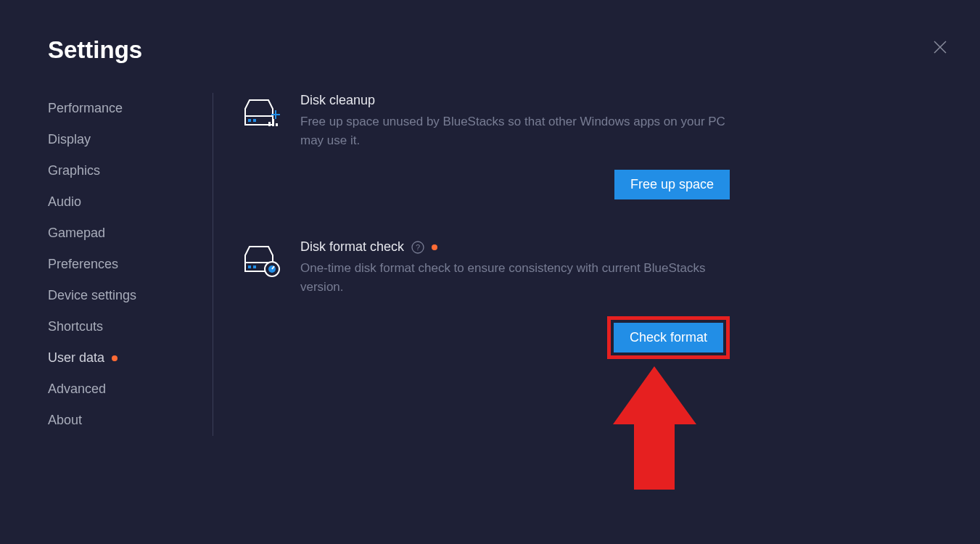 The width and height of the screenshot is (980, 544). What do you see at coordinates (654, 431) in the screenshot?
I see `annotation-arrow-icon` at bounding box center [654, 431].